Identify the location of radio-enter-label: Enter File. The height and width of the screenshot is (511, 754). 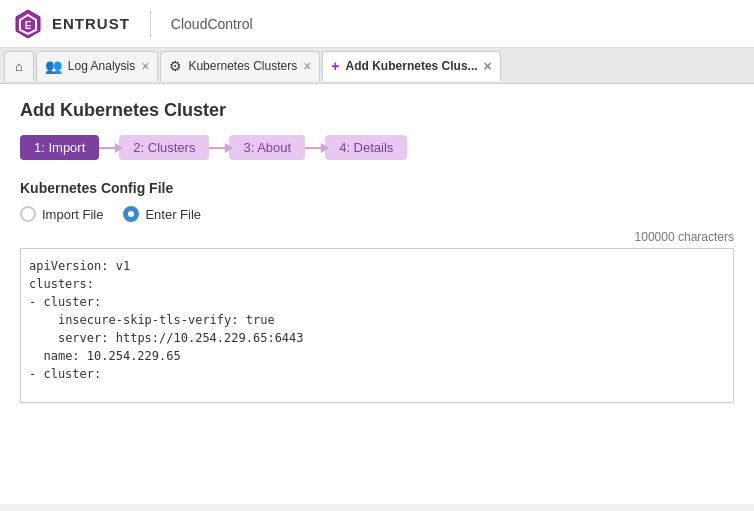
(173, 214).